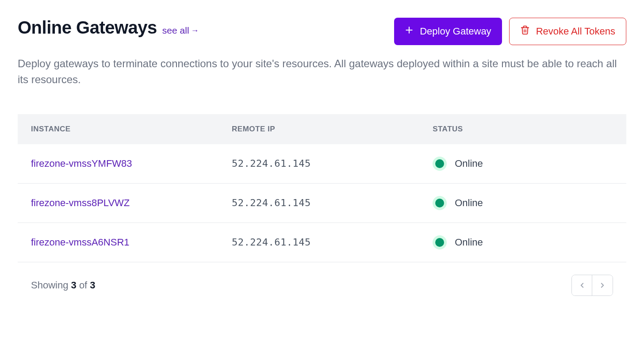  Describe the element at coordinates (319, 129) in the screenshot. I see `remote-ip-header: REMOTE IP` at that location.